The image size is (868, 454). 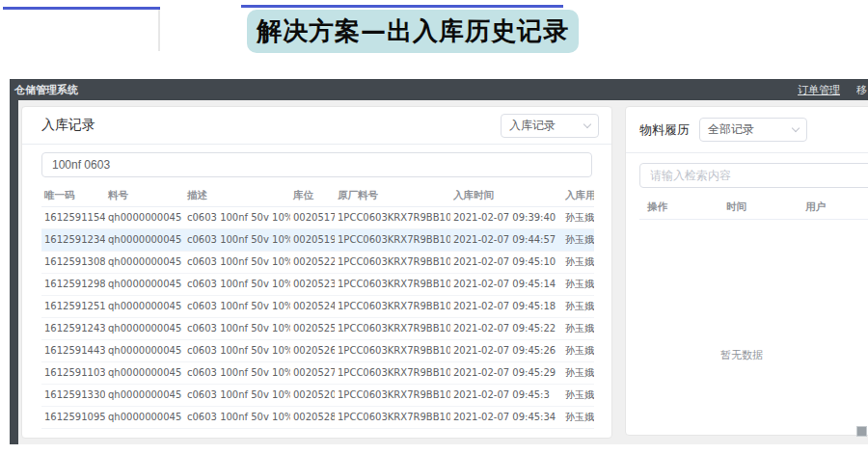 I want to click on empty-state-text: 暂无数据, so click(x=742, y=355).